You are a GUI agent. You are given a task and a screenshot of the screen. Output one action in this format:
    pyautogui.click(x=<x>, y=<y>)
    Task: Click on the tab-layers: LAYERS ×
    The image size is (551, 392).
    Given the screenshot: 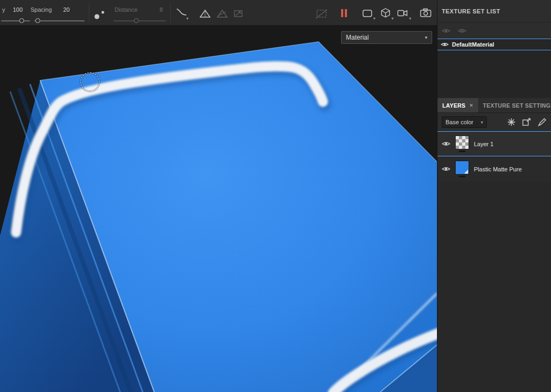 What is the action you would take?
    pyautogui.click(x=458, y=105)
    